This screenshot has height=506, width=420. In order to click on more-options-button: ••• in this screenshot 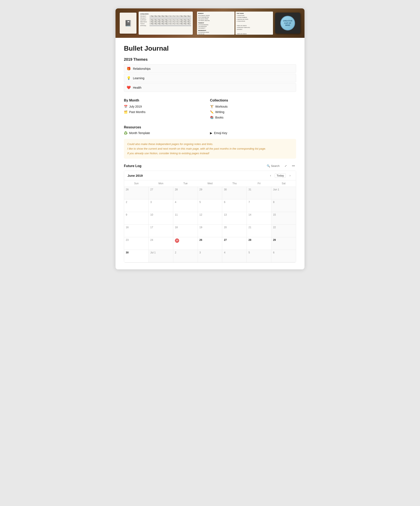, I will do `click(293, 166)`.